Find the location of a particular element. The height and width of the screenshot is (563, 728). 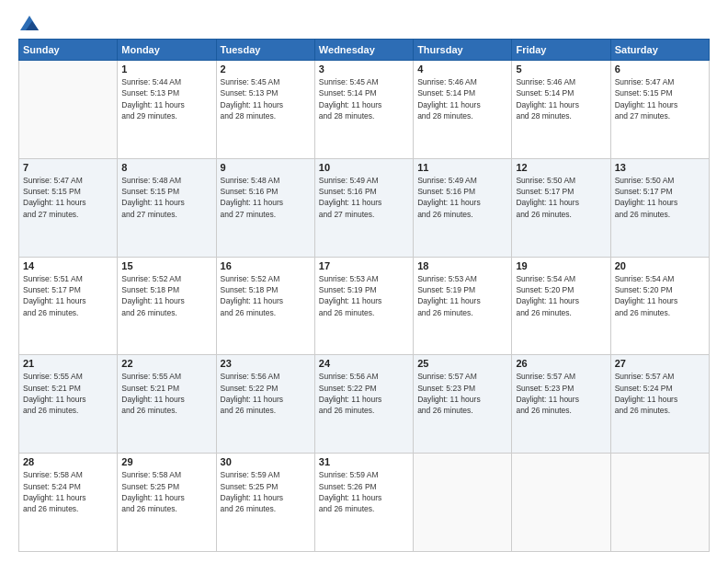

day-number: 11 is located at coordinates (462, 167).